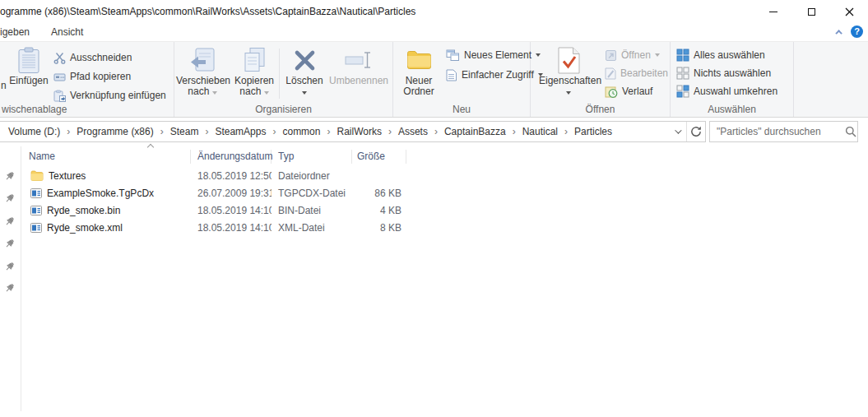  I want to click on properties-dropdown-icon, so click(569, 93).